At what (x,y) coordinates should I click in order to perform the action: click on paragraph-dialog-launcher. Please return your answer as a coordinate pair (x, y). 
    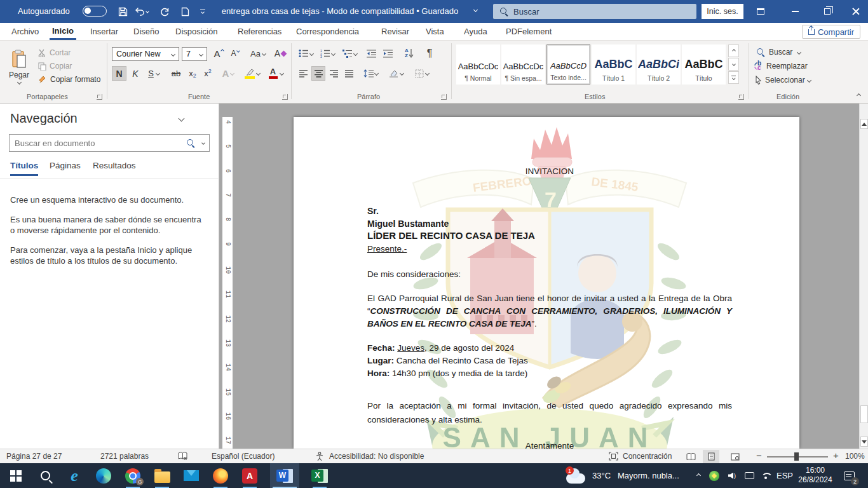
    Looking at the image, I should click on (444, 97).